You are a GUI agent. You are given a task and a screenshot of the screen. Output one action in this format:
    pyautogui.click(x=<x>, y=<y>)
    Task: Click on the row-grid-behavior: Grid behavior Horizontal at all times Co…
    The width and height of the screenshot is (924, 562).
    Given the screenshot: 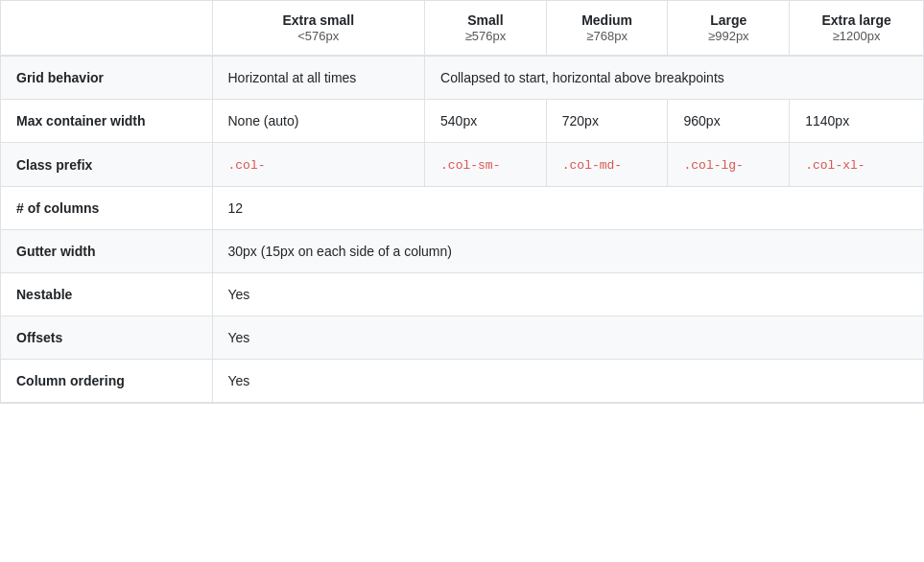 What is the action you would take?
    pyautogui.click(x=462, y=78)
    